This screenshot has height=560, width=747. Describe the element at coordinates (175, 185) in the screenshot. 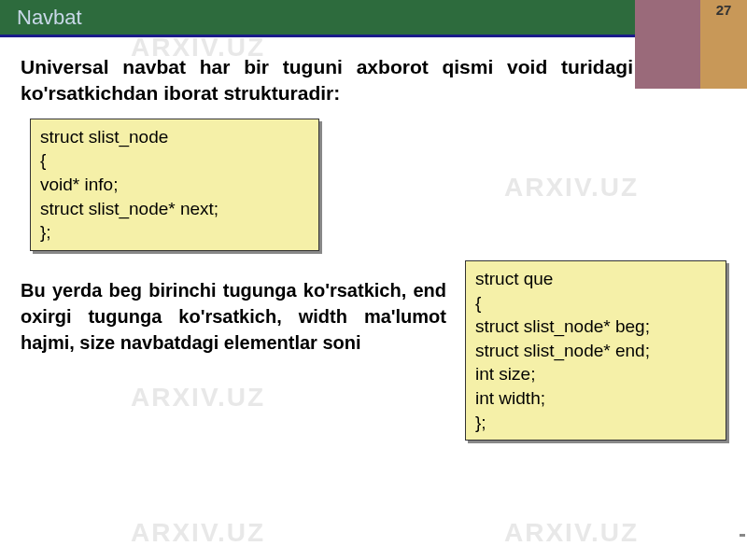

I see `code-block-slist-node: struct slist_node { void* info; struct s…` at that location.